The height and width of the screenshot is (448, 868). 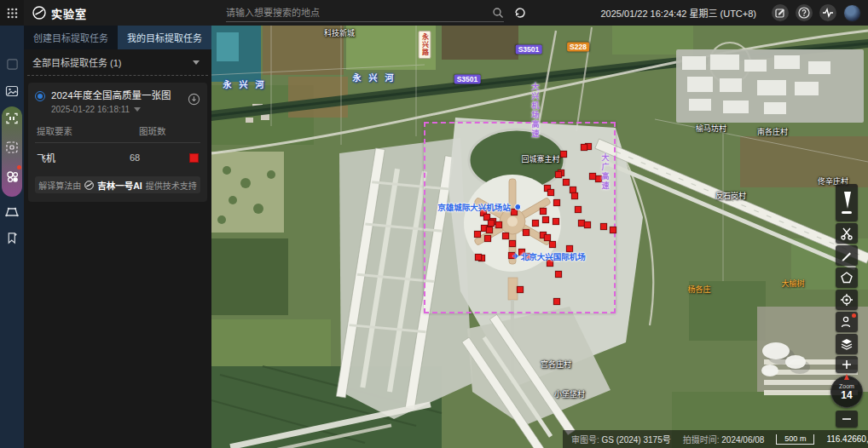 I want to click on pen-icon, so click(x=847, y=256).